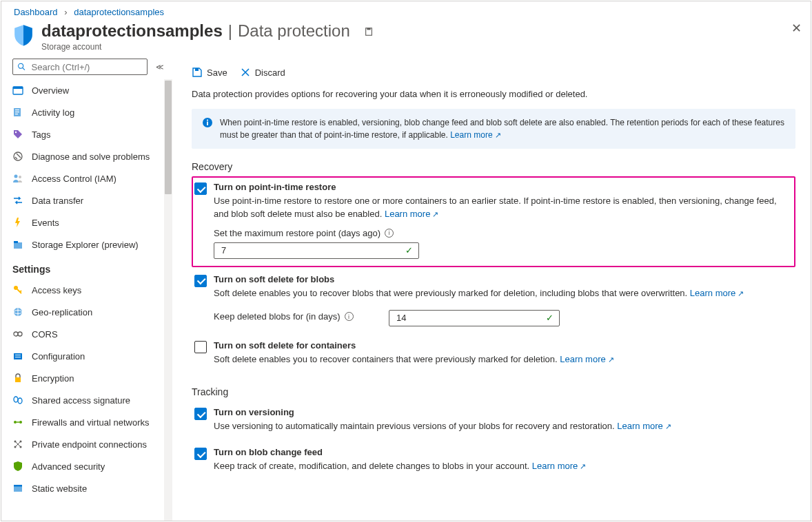  Describe the element at coordinates (372, 466) in the screenshot. I see `change-feed-desc: Keep track of create, modification, and …` at that location.